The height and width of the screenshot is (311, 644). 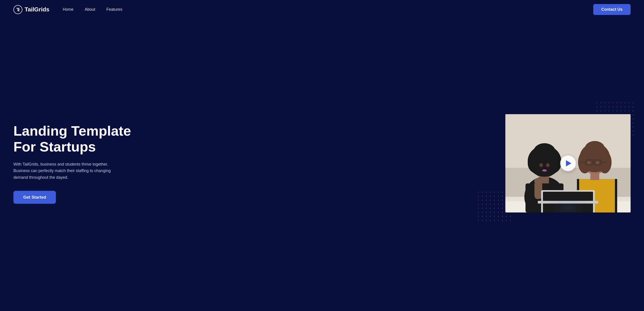 What do you see at coordinates (568, 163) in the screenshot?
I see `hero-image` at bounding box center [568, 163].